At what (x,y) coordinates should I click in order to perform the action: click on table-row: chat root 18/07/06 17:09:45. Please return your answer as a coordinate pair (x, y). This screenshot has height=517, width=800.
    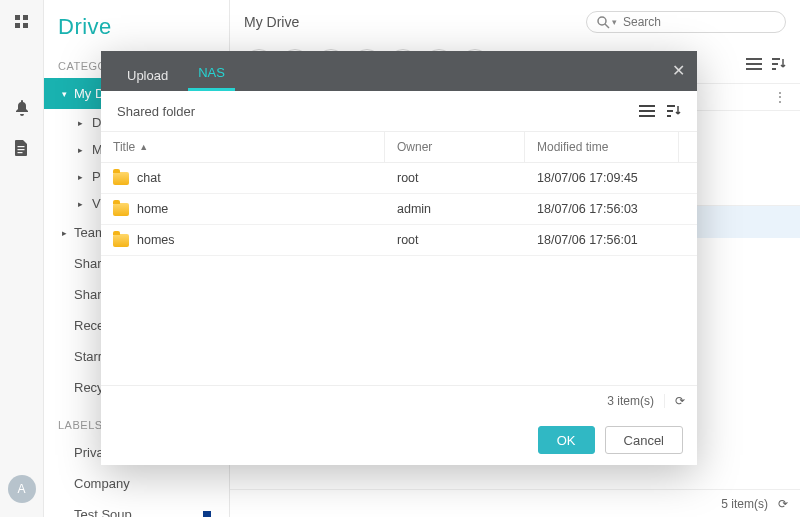
    Looking at the image, I should click on (399, 178).